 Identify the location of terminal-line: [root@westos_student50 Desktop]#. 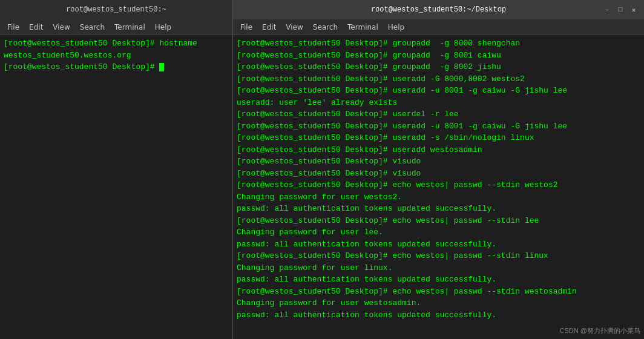
(116, 67).